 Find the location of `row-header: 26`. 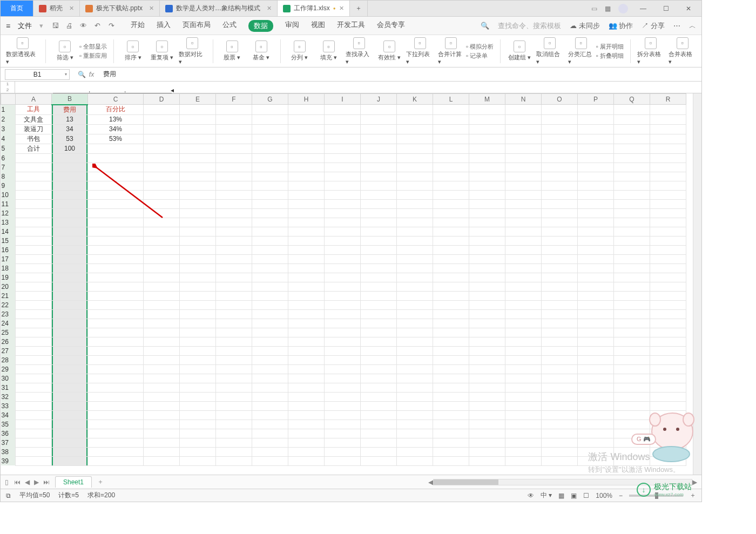

row-header: 26 is located at coordinates (9, 341).